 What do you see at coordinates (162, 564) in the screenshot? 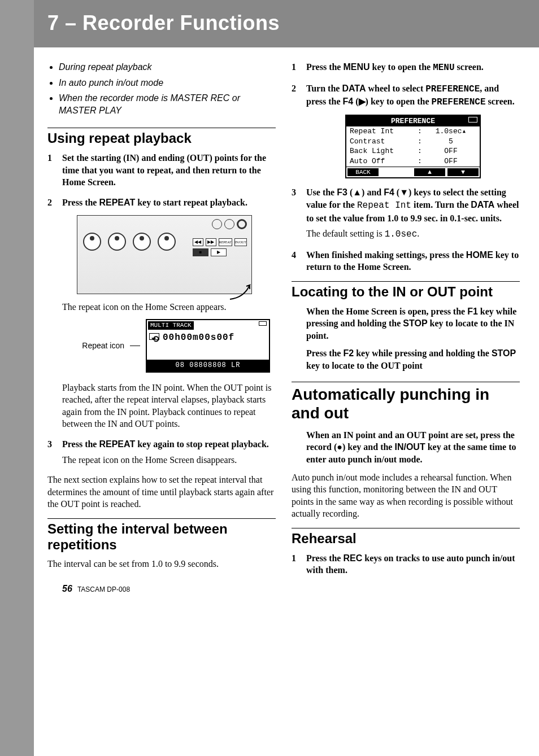
I see `paragraph-interval-range: The interval can be set from 1.0 to 9.9 …` at bounding box center [162, 564].